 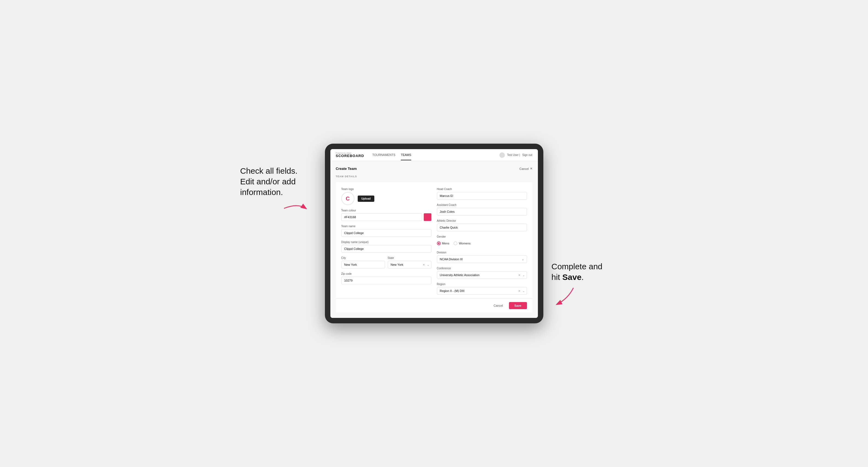 I want to click on gender-mens-option: Mens, so click(x=443, y=243).